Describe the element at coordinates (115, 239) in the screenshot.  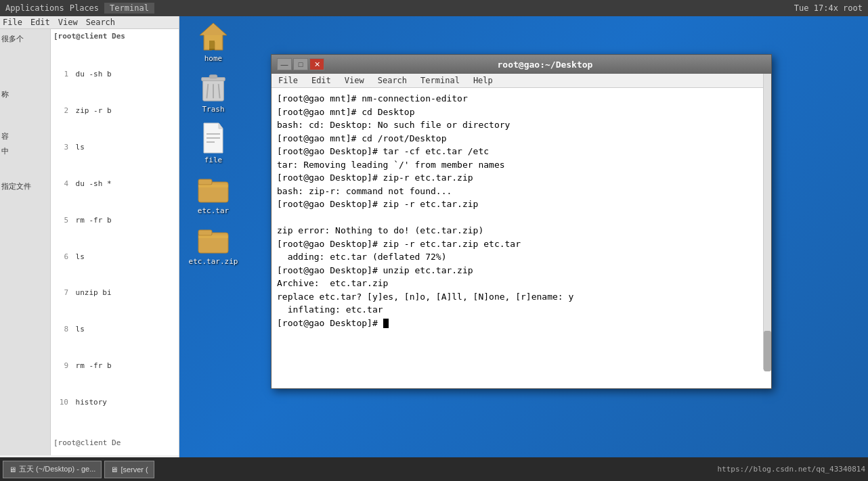
I see `fm-text-area: 1 du -sh b 2 zip -r b 3 ls 4 du -sh * 5 …` at that location.